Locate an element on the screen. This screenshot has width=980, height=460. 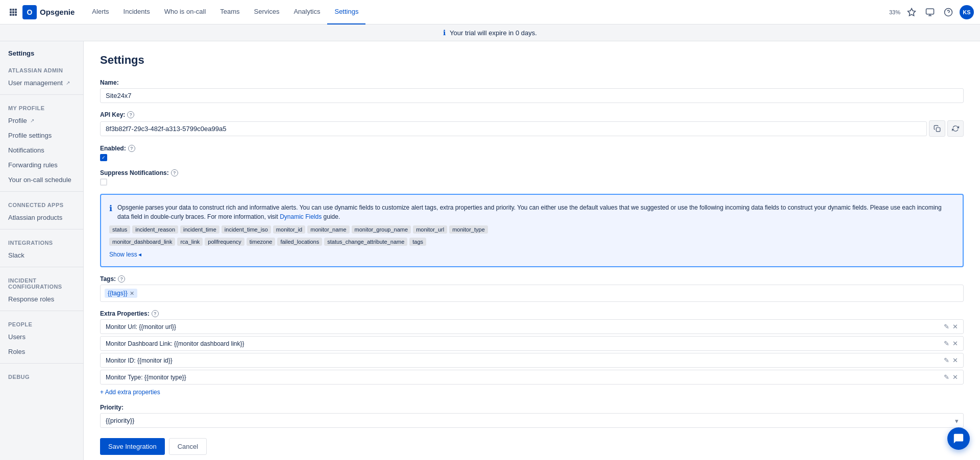
nav-who-is-on-call: Who is on-call is located at coordinates (185, 12).